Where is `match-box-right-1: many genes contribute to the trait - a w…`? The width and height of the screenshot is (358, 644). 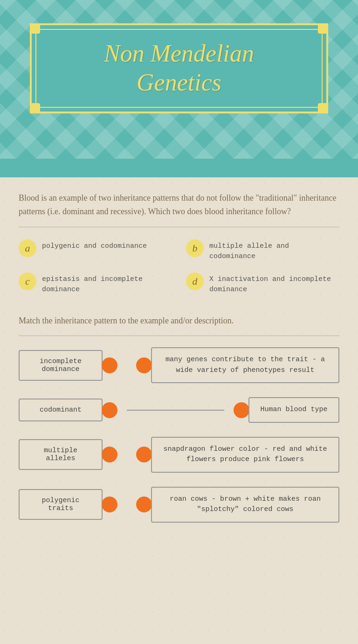 match-box-right-1: many genes contribute to the trait - a w… is located at coordinates (245, 365).